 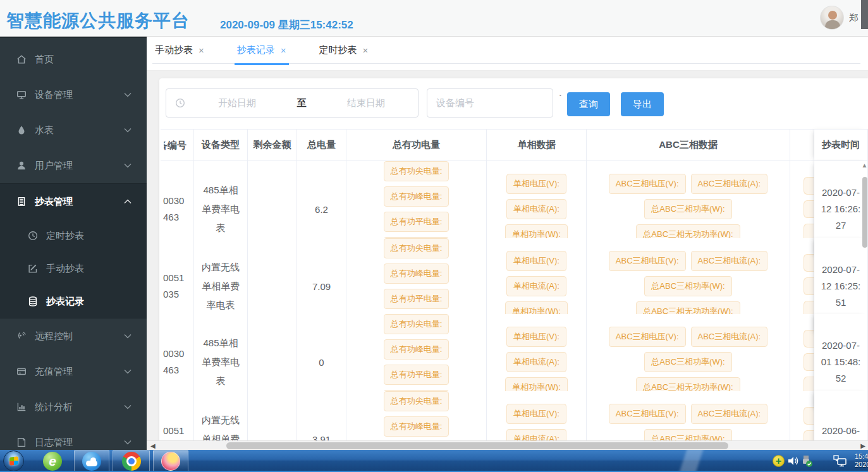 I want to click on energy-tag: 总有功平电量:, so click(x=417, y=375).